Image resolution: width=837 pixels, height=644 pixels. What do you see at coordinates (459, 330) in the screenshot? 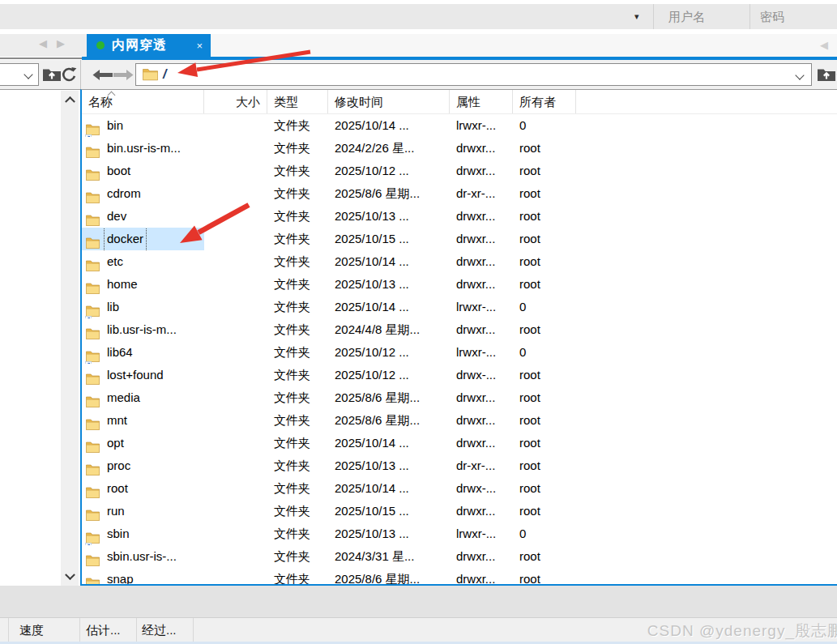
I see `table-row: lib.usr-is-m... 文件夹 2024/4/8 星期... drwxr…` at bounding box center [459, 330].